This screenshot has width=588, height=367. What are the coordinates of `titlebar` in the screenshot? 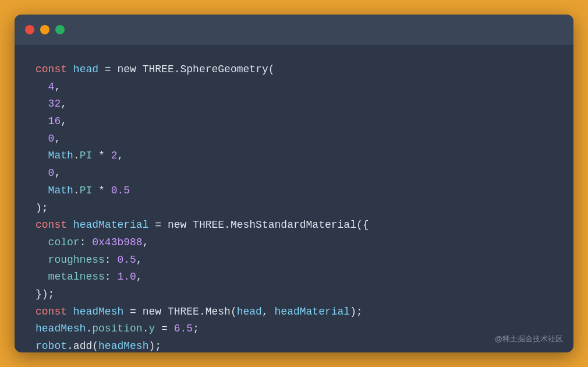 It's located at (294, 30).